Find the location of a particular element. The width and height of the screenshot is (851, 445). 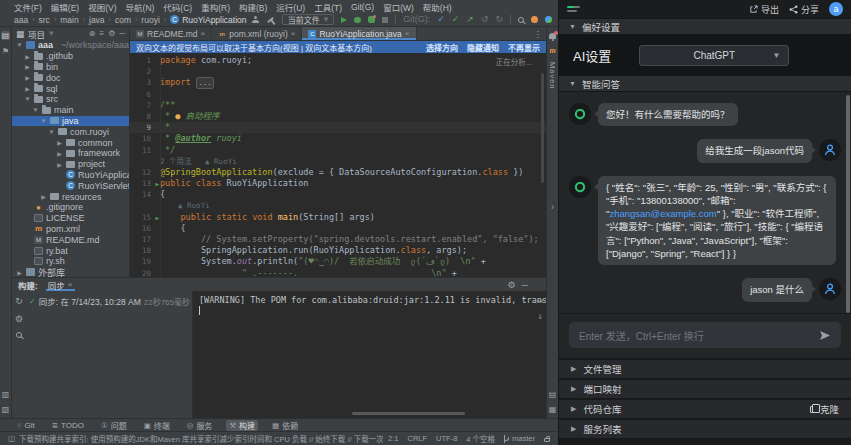

breadcrumb-item: main is located at coordinates (69, 20).